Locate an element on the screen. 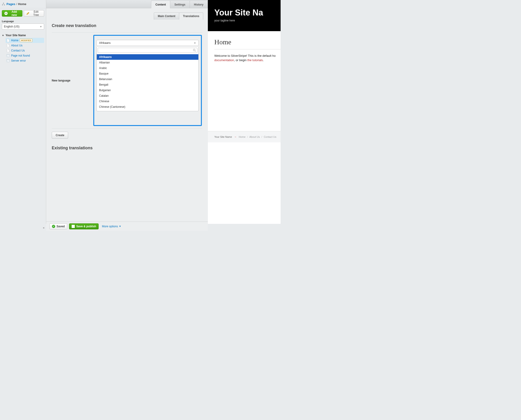  saved-label: Saved is located at coordinates (61, 226).